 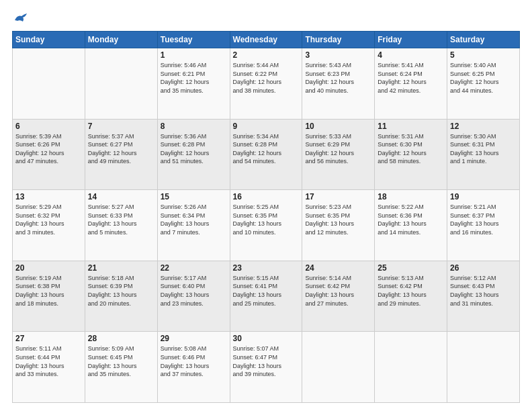 I want to click on table-row: 16Sunrise: 5:25 AM Sunset: 6:35 PM Dayli…, so click(x=266, y=226).